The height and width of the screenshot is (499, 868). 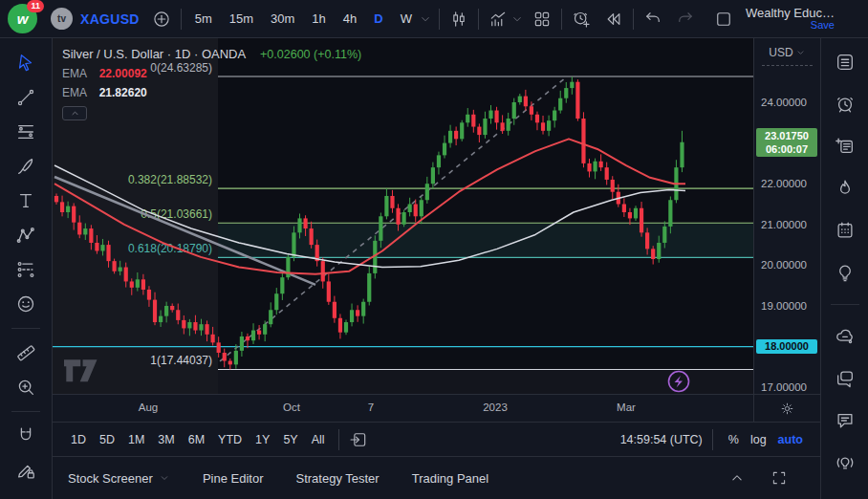 What do you see at coordinates (26, 166) in the screenshot?
I see `brush-icon` at bounding box center [26, 166].